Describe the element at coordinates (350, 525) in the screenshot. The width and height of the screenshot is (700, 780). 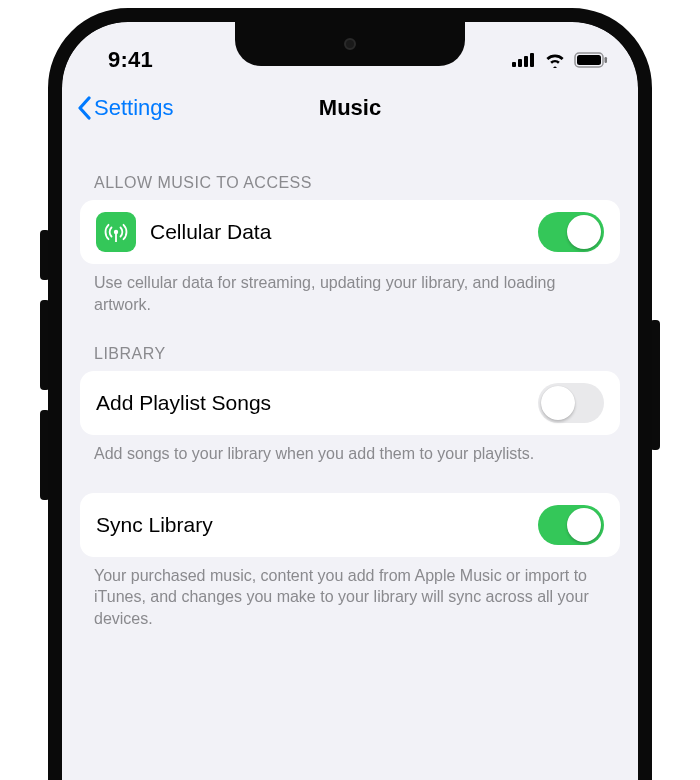
I see `sync-library-row: Sync Library` at that location.